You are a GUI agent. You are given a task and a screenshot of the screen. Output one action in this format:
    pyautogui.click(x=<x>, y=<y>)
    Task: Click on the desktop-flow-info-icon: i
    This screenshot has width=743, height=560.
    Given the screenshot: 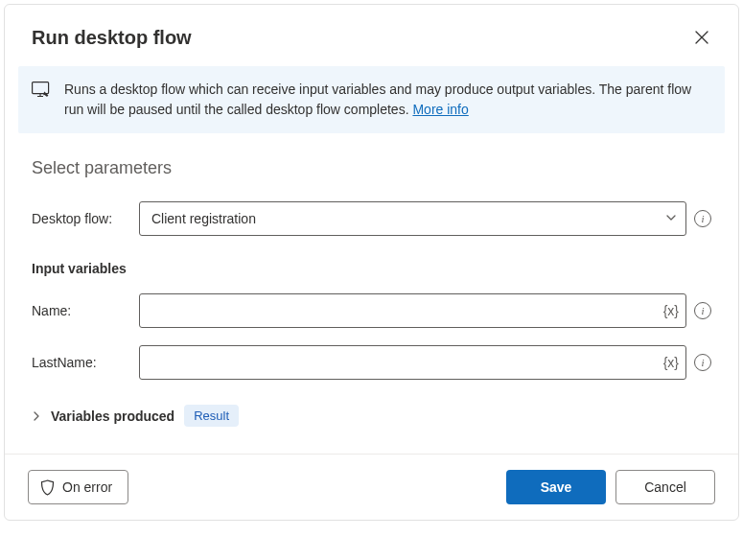 What is the action you would take?
    pyautogui.click(x=703, y=219)
    